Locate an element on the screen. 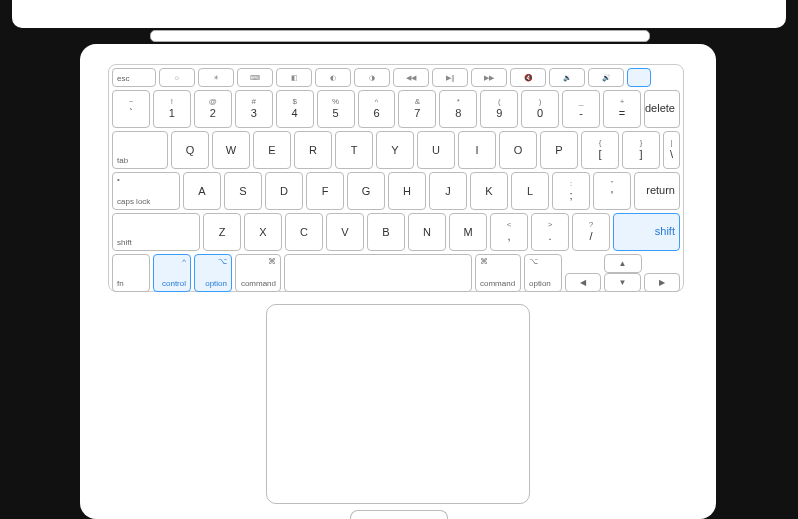 The height and width of the screenshot is (519, 798). key-t: T is located at coordinates (354, 150).